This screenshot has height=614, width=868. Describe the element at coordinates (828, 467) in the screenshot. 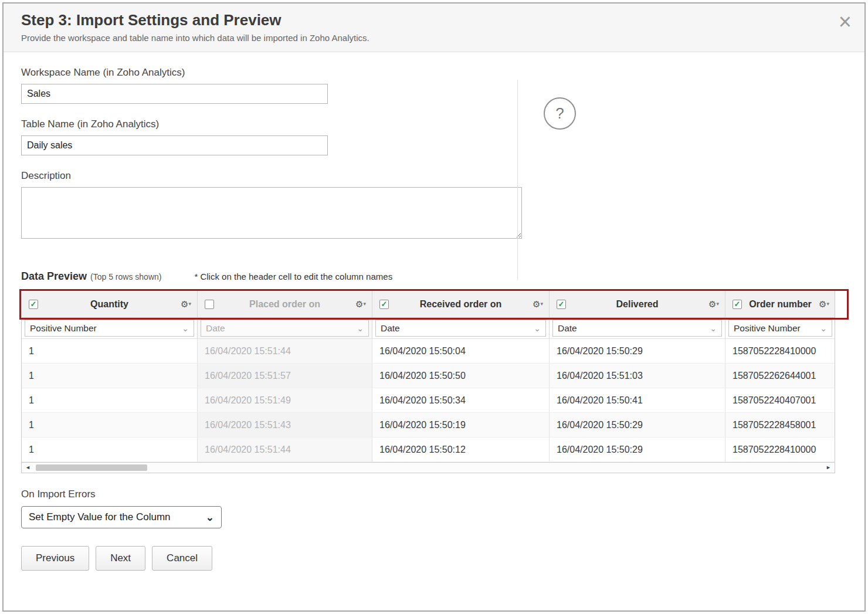

I see `scroll-right-icon: ►` at that location.